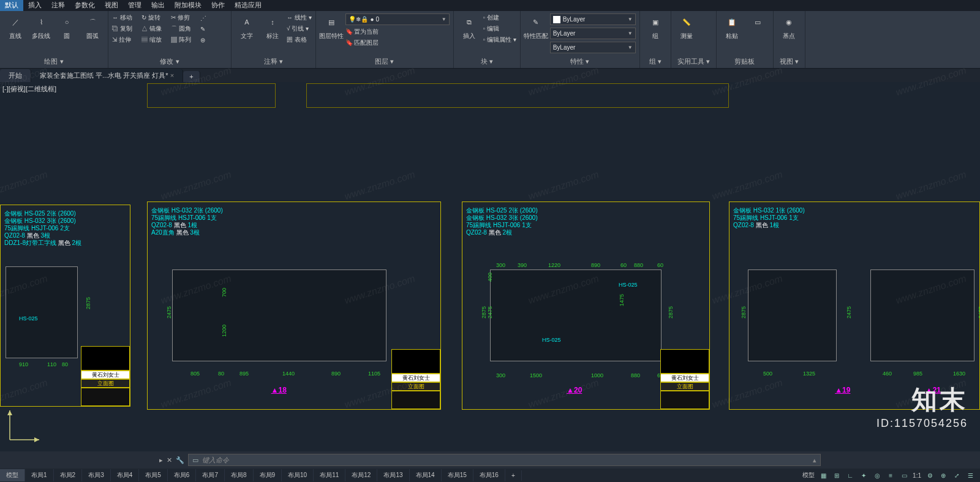 The image size is (980, 482). What do you see at coordinates (126, 18) in the screenshot?
I see `modify-tool: ↔ 移动` at bounding box center [126, 18].